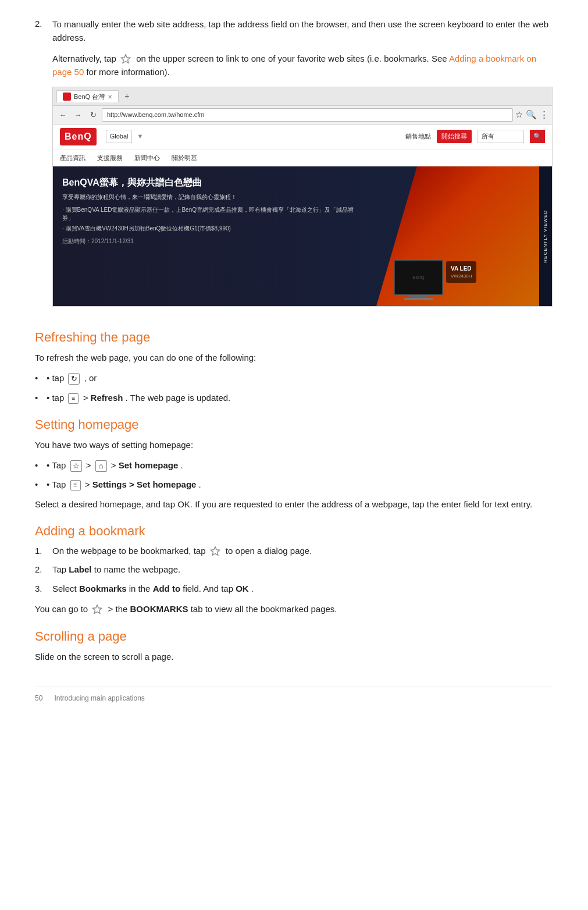 Image resolution: width=588 pixels, height=910 pixels. What do you see at coordinates (141, 589) in the screenshot?
I see `step-3-text-mid: in the` at bounding box center [141, 589].